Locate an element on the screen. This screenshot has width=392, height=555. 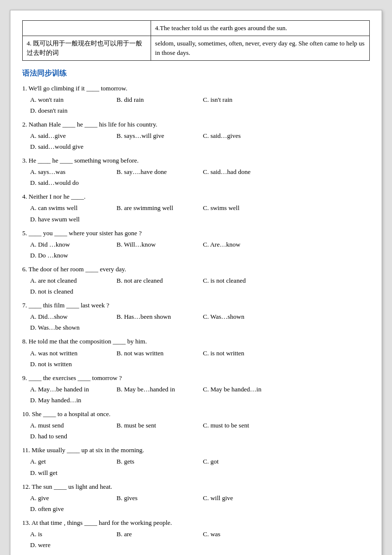
question-stem: 6. The door of her room ____ every day. is located at coordinates (196, 269).